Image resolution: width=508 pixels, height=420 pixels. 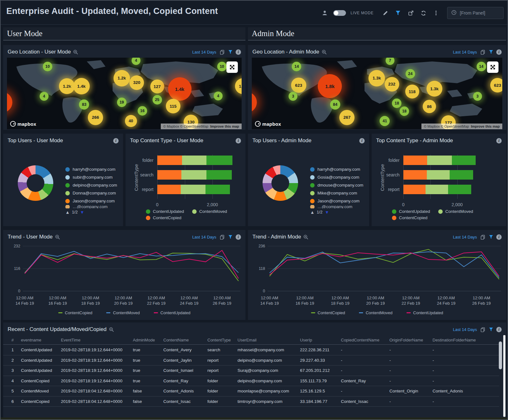 What do you see at coordinates (157, 86) in the screenshot?
I see `map-bubble: 127` at bounding box center [157, 86].